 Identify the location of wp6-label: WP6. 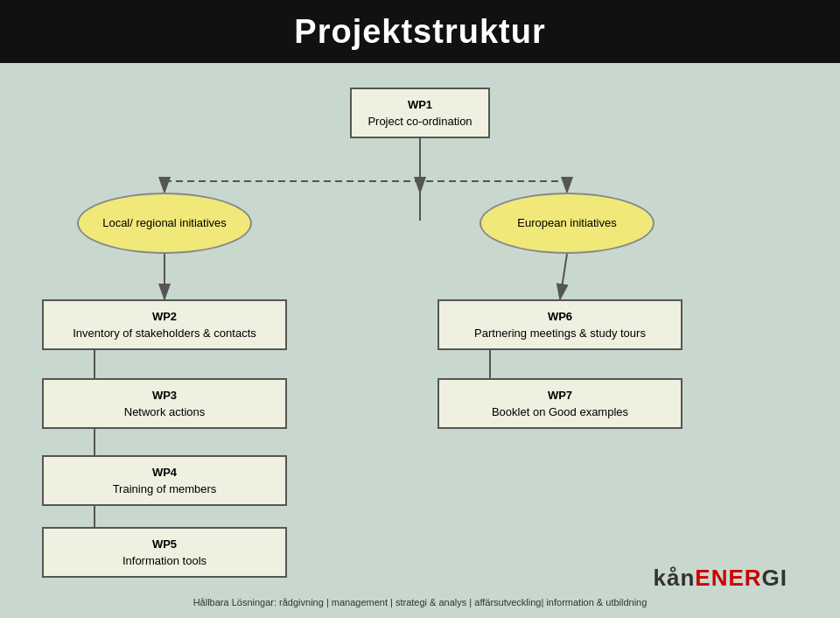
(560, 317).